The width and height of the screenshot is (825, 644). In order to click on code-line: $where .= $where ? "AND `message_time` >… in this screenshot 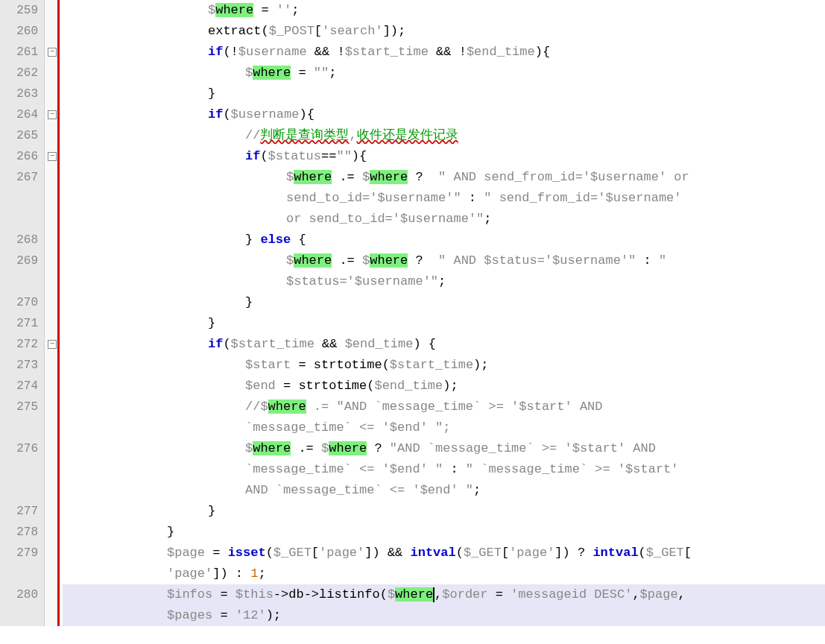, I will do `click(444, 449)`.